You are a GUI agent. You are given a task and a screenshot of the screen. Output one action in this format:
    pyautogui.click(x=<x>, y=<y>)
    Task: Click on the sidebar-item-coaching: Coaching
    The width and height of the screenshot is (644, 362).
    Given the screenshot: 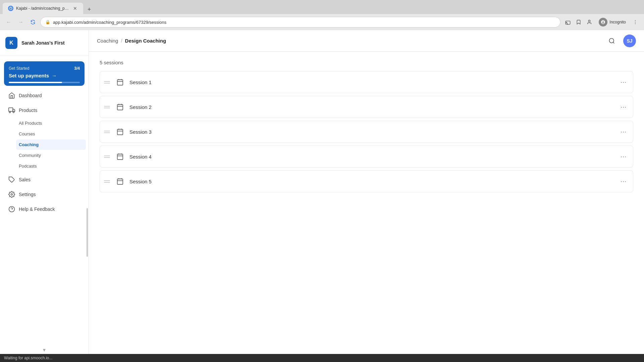 What is the action you would take?
    pyautogui.click(x=51, y=145)
    